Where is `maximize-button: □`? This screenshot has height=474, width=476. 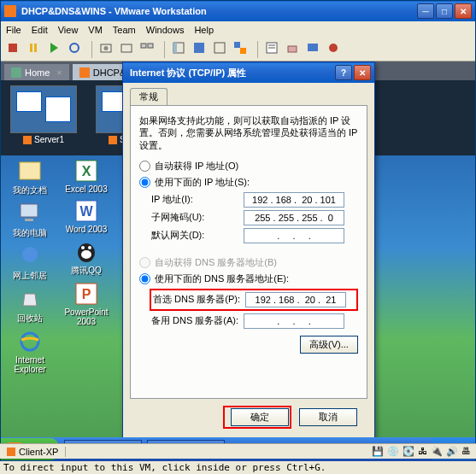
maximize-button: □ is located at coordinates (444, 11).